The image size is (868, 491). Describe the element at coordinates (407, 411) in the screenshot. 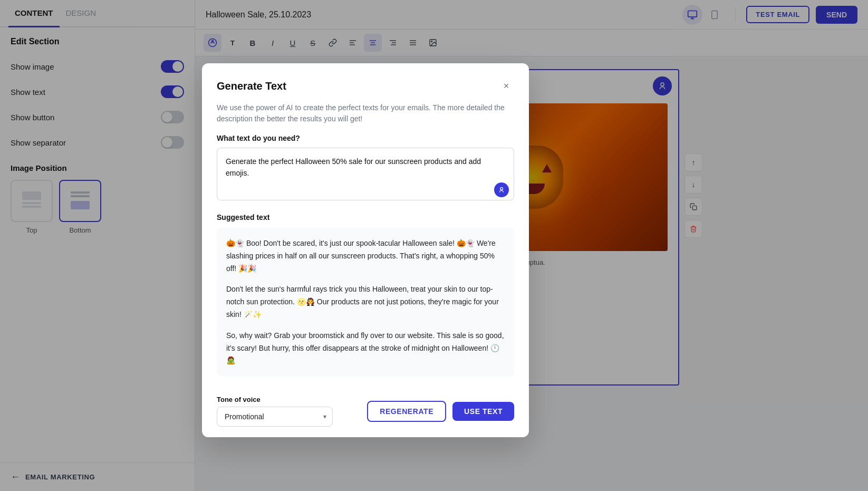

I see `regenerate-button: REGENERATE` at that location.